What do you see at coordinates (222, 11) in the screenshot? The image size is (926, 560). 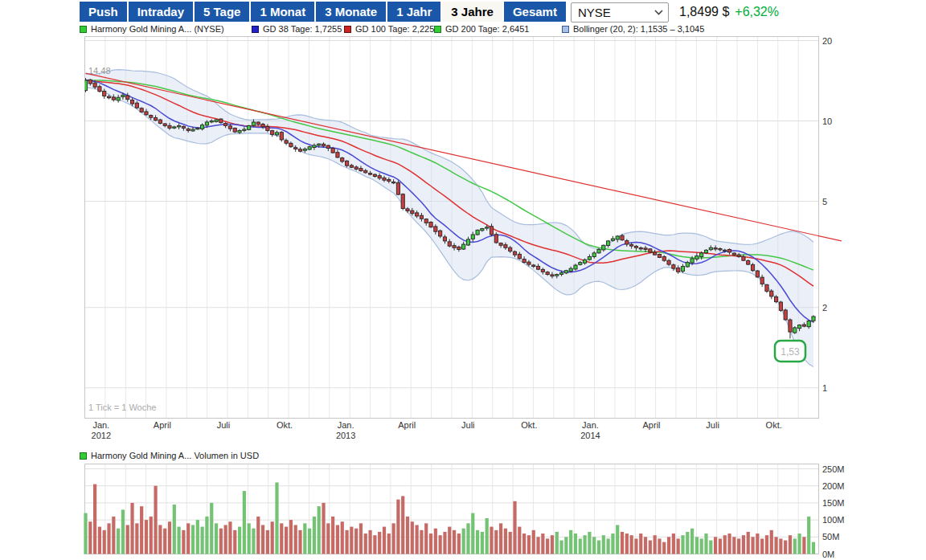 I see `tab-5-tage: 5 Tage` at bounding box center [222, 11].